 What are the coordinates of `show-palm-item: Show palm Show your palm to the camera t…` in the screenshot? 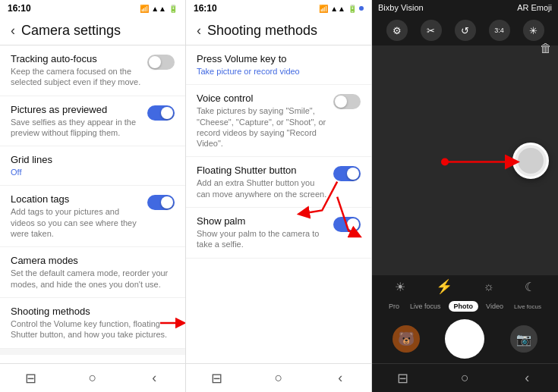 It's located at (279, 234).